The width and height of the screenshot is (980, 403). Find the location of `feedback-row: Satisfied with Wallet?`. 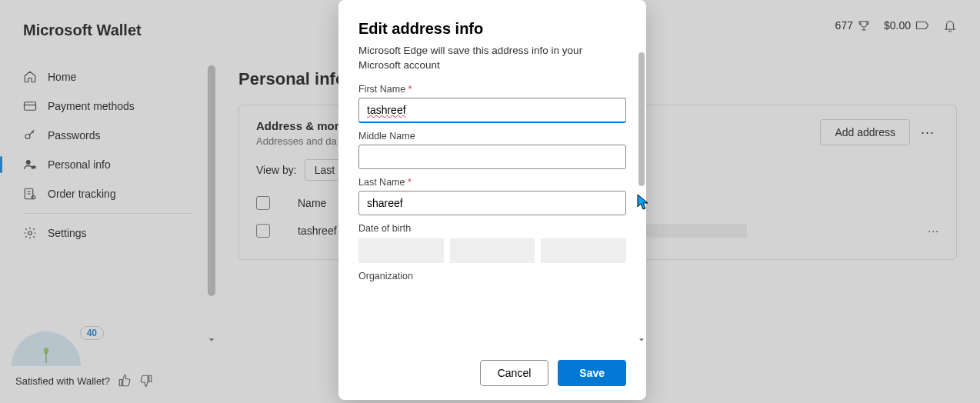

feedback-row: Satisfied with Wallet? is located at coordinates (108, 381).